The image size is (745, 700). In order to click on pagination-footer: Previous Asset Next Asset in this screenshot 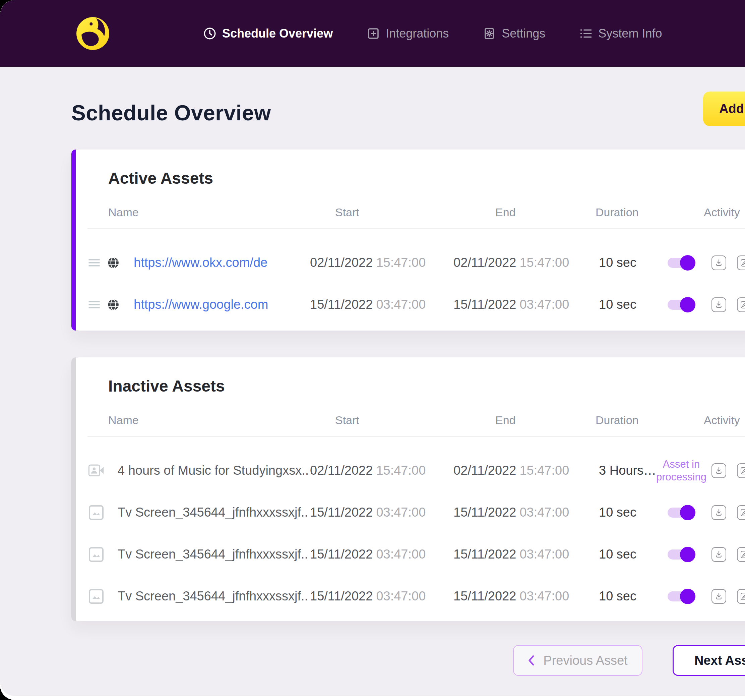, I will do `click(372, 670)`.